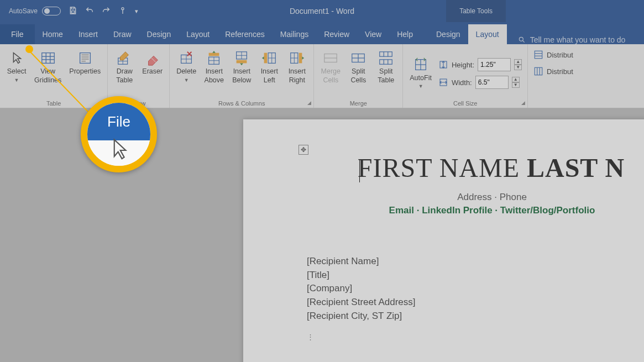 The width and height of the screenshot is (644, 362). I want to click on tab-home: Home, so click(53, 34).